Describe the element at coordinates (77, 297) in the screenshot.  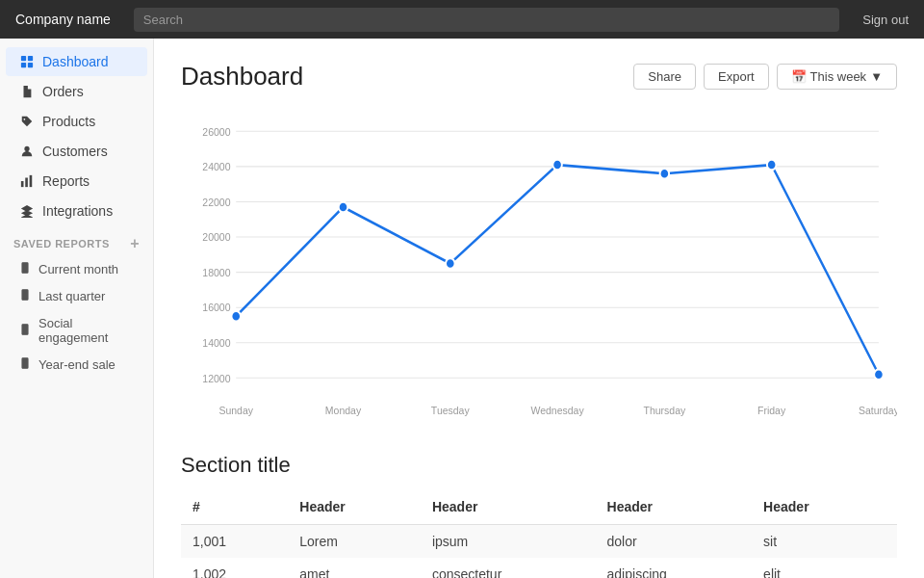
I see `saved-report-last-quarter: Last quarter` at that location.